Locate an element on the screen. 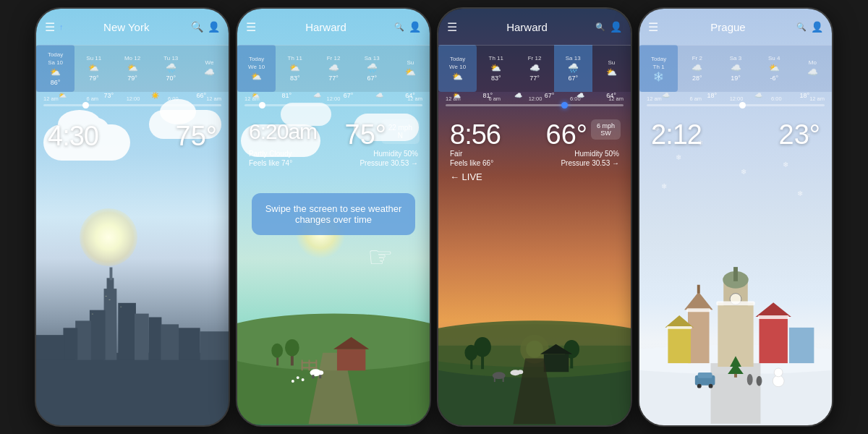 The image size is (868, 434). menu-icon-3: ☰ is located at coordinates (452, 27).